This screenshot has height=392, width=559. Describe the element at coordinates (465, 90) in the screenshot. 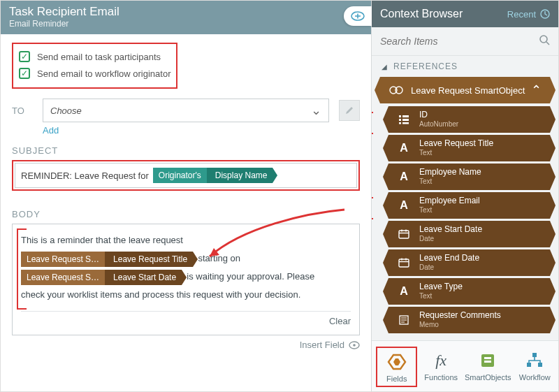

I see `reference-group: Leave Request SmartObject ⌃` at that location.